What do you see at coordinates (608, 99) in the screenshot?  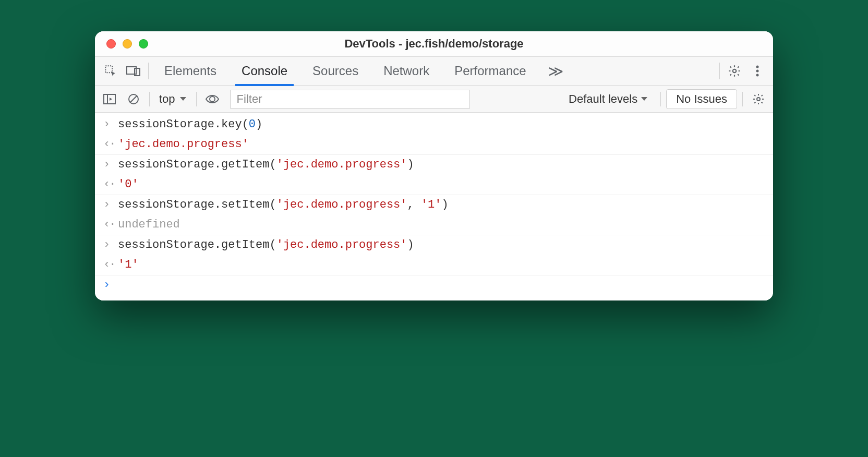 I see `log-levels-selector: Default levels` at bounding box center [608, 99].